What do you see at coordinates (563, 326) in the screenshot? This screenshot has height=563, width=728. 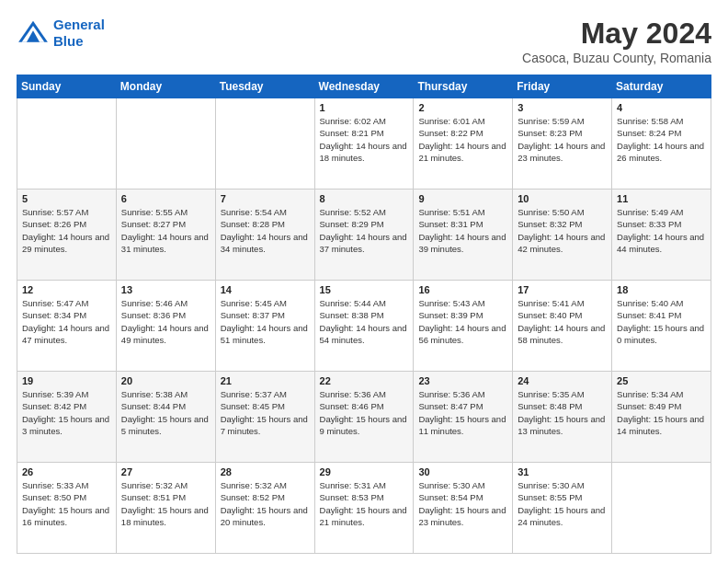 I see `cell-w3-d5: 17Sunrise: 5:41 AM Sunset: 8:40 PM Dayli…` at bounding box center [563, 326].